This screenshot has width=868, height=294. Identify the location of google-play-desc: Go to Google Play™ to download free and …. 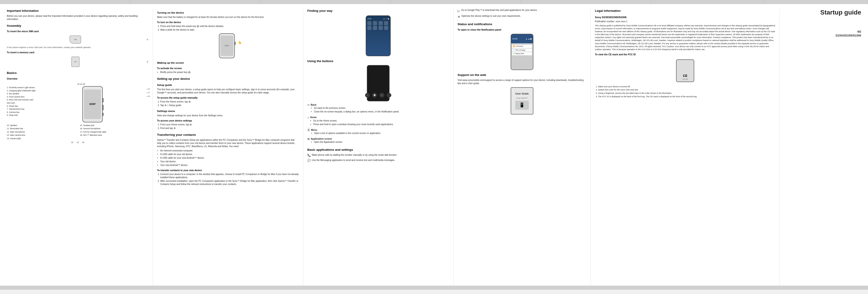
(499, 10).